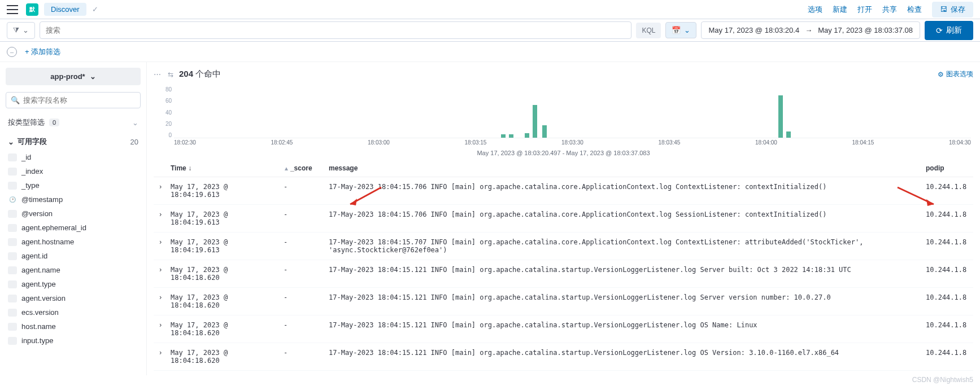 The width and height of the screenshot is (980, 386). I want to click on top-right-links: 选项 新建 打开 共享 检查 🖫 保存, so click(890, 10).